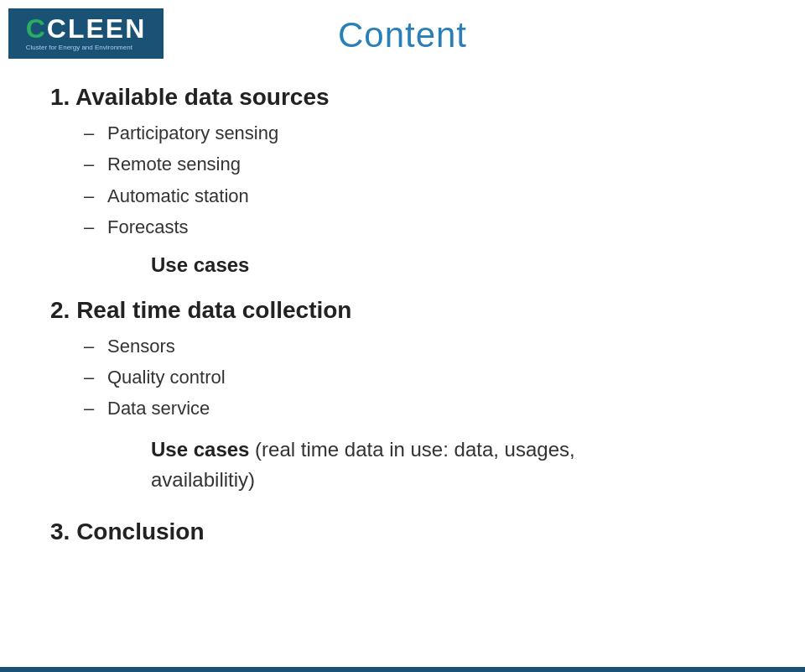  What do you see at coordinates (453, 450) in the screenshot?
I see `section-2-use-cases: Use cases (real time data in use: data, …` at bounding box center [453, 450].